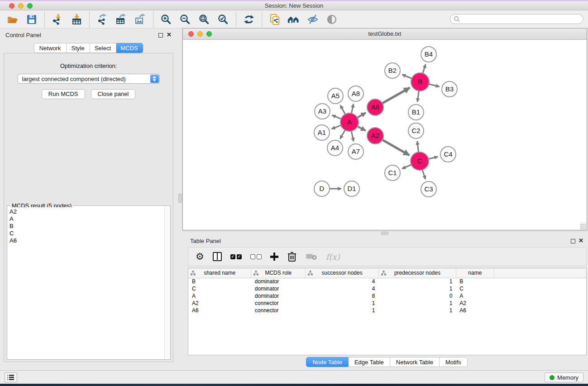 This screenshot has height=386, width=588. What do you see at coordinates (236, 257) in the screenshot?
I see `select-all-rows-icon: ✓✓` at bounding box center [236, 257].